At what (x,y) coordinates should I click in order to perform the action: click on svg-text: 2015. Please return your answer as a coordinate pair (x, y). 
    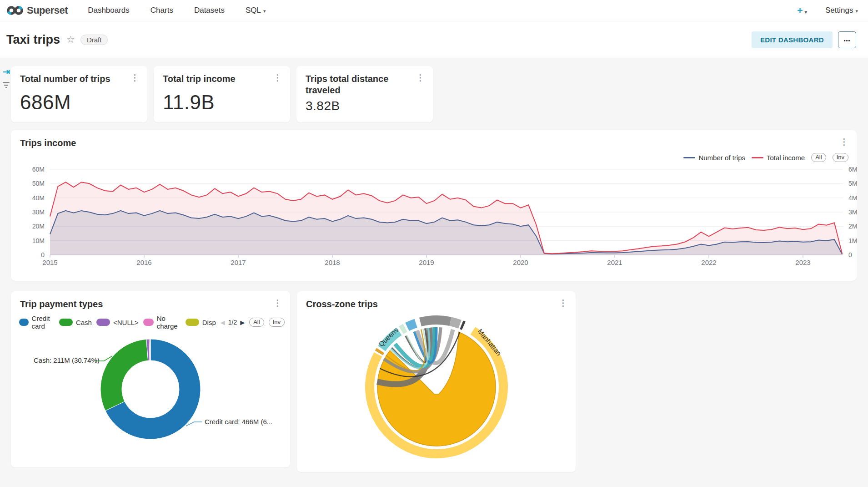
    Looking at the image, I should click on (50, 262).